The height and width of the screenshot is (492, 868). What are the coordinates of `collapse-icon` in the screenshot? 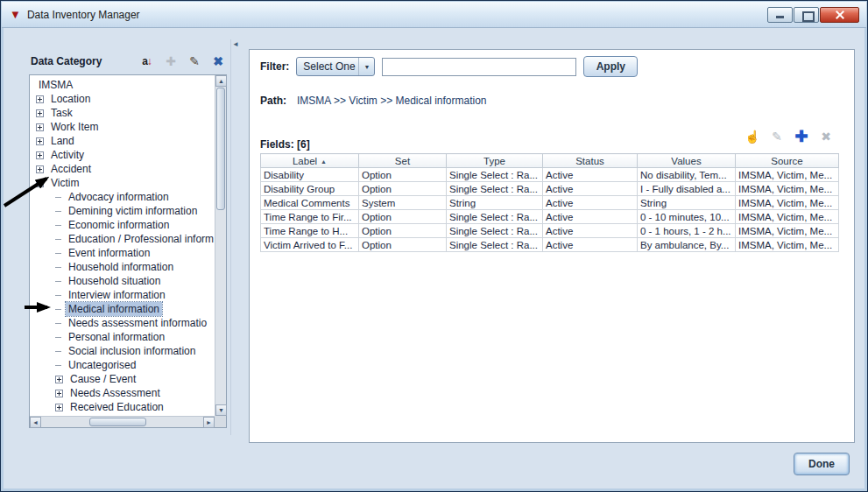 It's located at (40, 184).